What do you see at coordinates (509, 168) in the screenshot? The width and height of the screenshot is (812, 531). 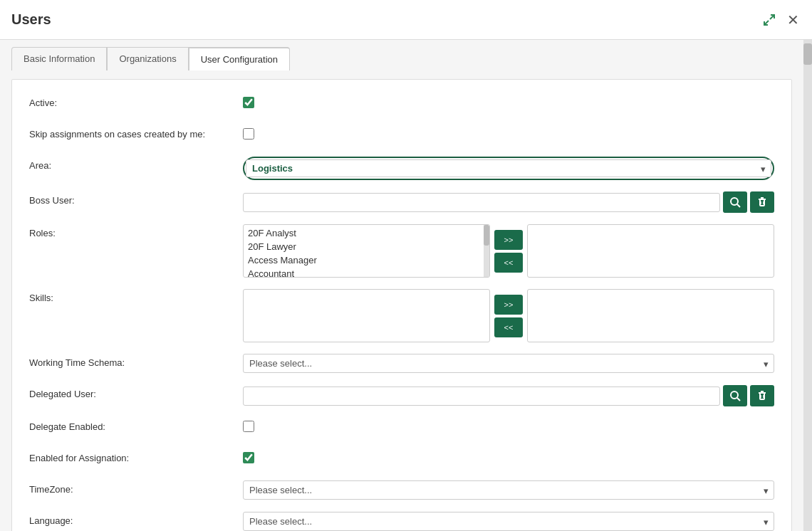 I see `area-select-wrapper: Logistics ▾` at bounding box center [509, 168].